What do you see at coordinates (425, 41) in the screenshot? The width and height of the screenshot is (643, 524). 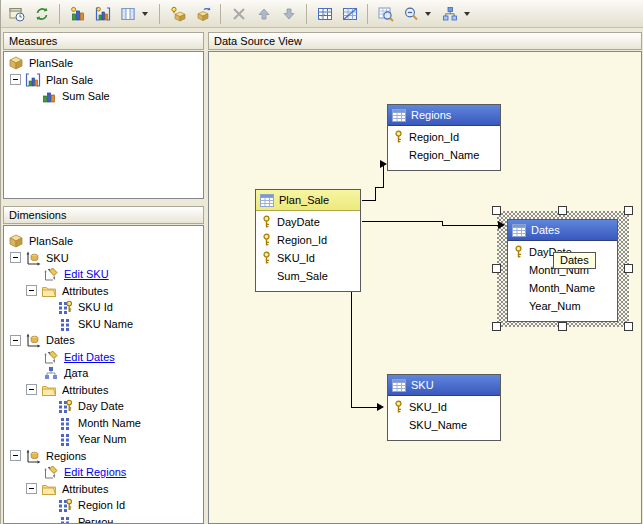 I see `data-source-view-header: Data Source View` at bounding box center [425, 41].